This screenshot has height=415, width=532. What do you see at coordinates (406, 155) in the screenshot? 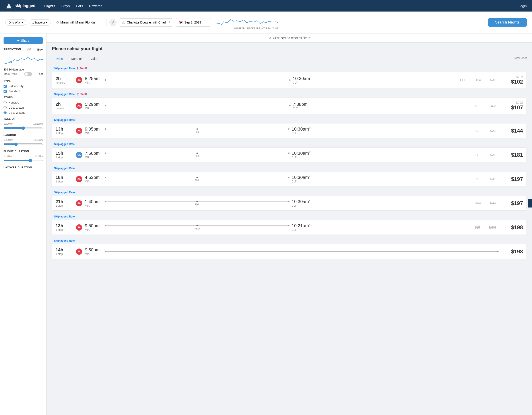
I see `extra-stops-3: CLT NAS` at bounding box center [406, 155].